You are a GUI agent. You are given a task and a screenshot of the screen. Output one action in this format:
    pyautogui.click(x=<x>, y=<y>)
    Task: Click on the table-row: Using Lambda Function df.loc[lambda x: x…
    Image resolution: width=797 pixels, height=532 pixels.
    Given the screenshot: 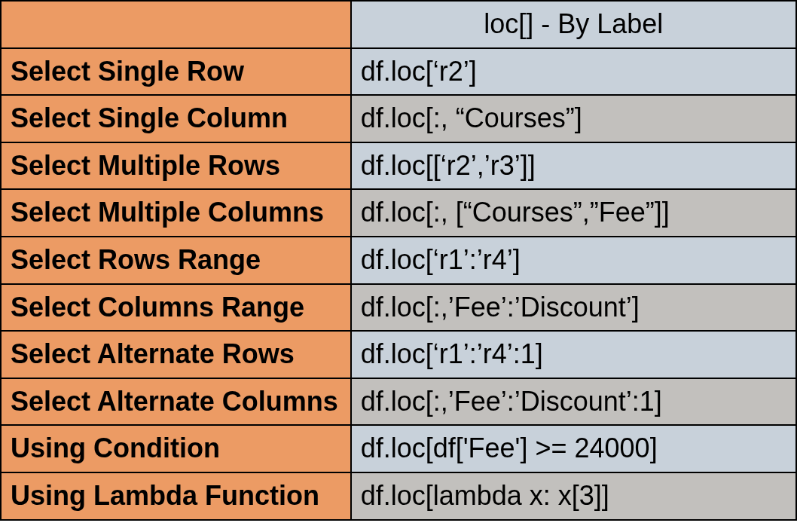 What is the action you would take?
    pyautogui.click(x=398, y=496)
    